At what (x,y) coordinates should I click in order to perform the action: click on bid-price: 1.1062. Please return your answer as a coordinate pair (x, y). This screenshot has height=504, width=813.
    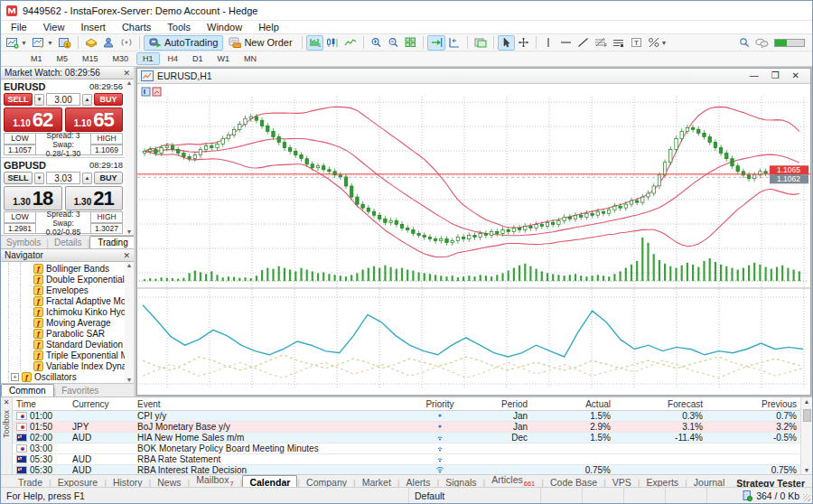
    Looking at the image, I should click on (33, 119).